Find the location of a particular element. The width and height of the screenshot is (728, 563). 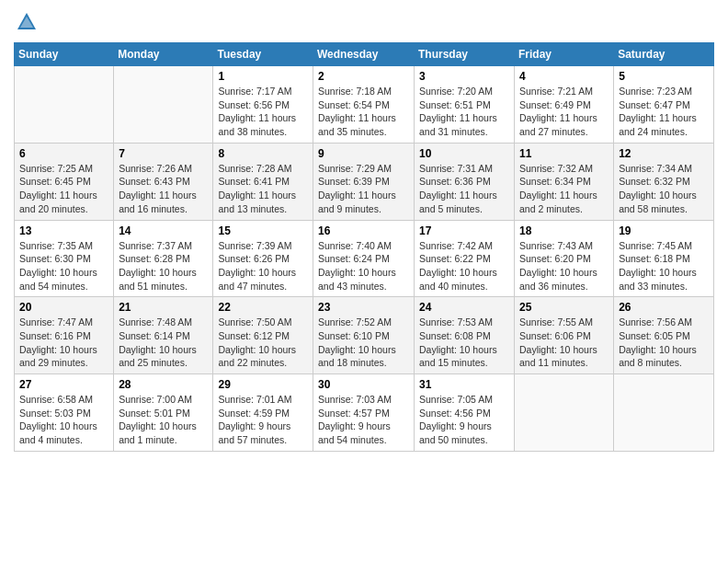

day-info: Sunrise: 7:43 AM Sunset: 6:20 PM Dayligh… is located at coordinates (564, 267).